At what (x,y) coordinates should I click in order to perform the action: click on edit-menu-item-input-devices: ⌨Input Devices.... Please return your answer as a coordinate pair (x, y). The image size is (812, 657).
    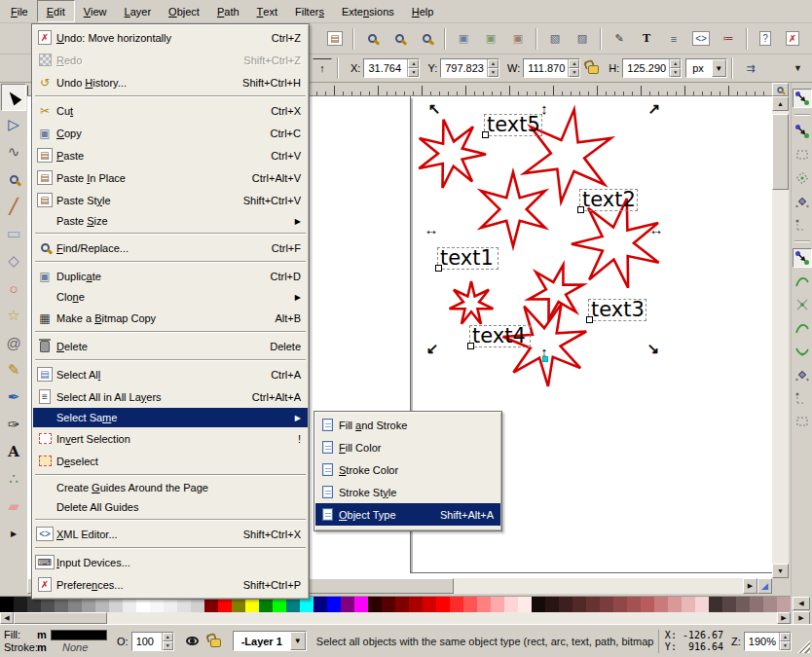
    Looking at the image, I should click on (170, 563).